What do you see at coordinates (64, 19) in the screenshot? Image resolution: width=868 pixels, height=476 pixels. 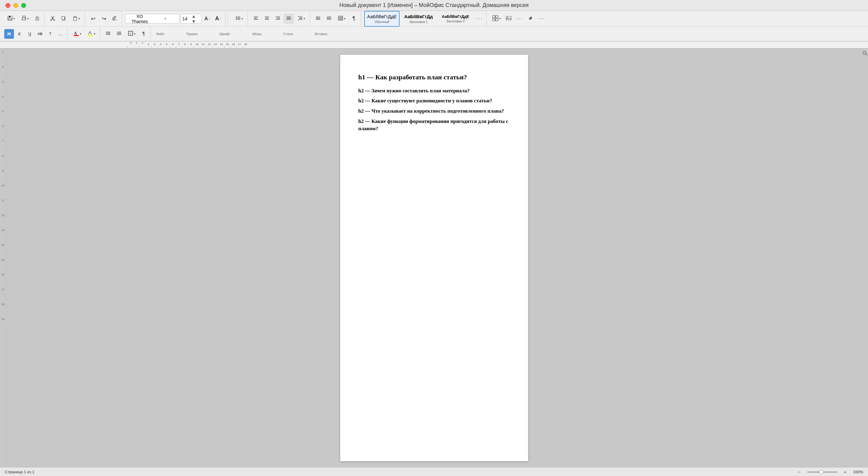 I see `copy-button` at bounding box center [64, 19].